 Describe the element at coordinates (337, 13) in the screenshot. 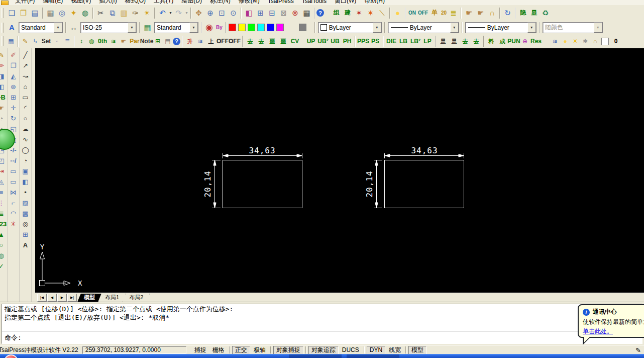

I see `group-on-button: 组` at that location.